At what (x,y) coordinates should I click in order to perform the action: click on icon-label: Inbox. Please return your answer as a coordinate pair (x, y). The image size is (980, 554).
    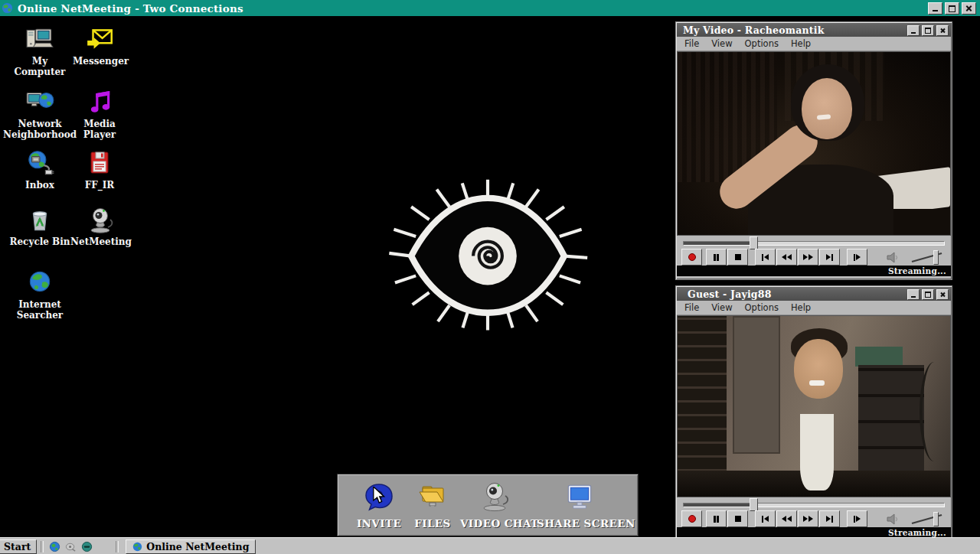
    Looking at the image, I should click on (40, 185).